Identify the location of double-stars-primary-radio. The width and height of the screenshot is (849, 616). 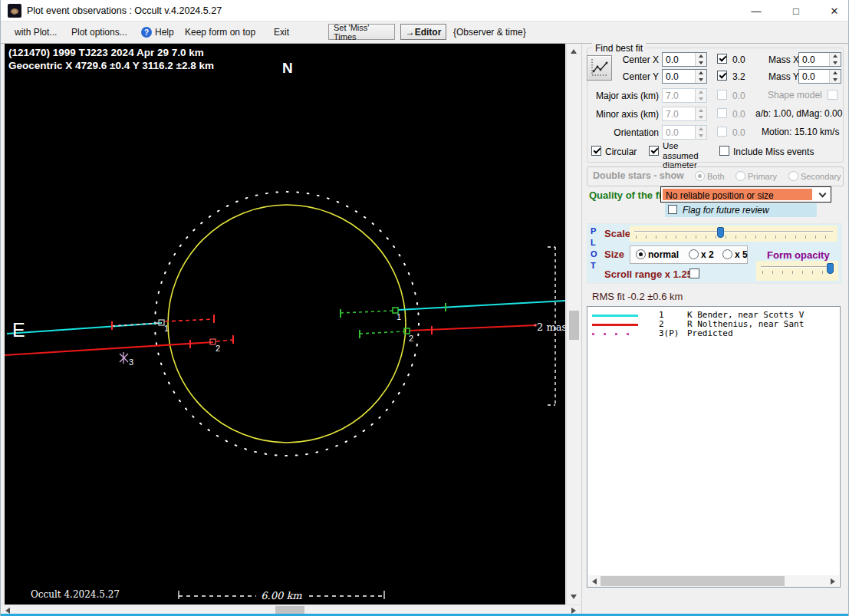
(741, 176).